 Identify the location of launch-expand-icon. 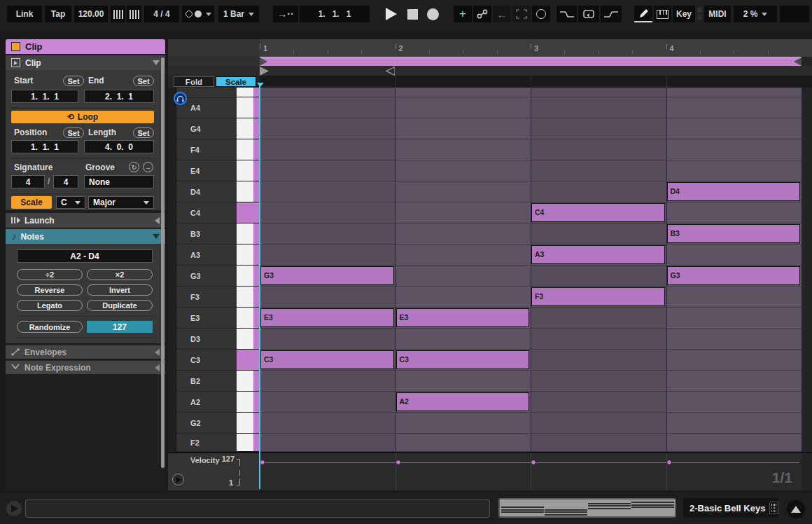
(157, 221).